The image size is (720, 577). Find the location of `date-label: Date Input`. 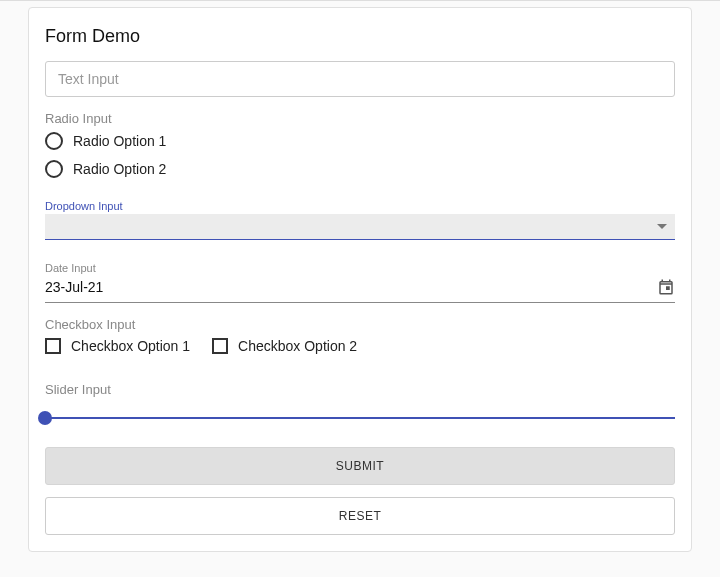

date-label: Date Input is located at coordinates (360, 268).